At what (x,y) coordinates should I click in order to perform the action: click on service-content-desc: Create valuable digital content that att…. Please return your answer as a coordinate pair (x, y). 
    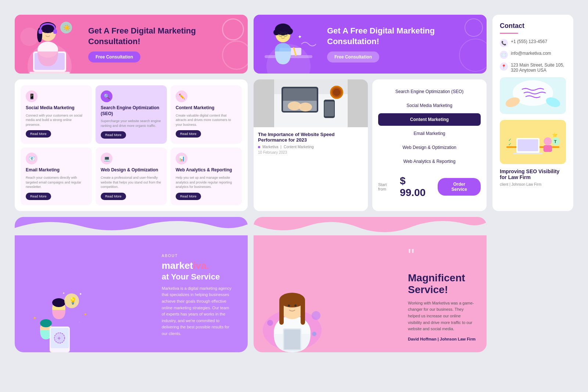
    Looking at the image, I should click on (206, 120).